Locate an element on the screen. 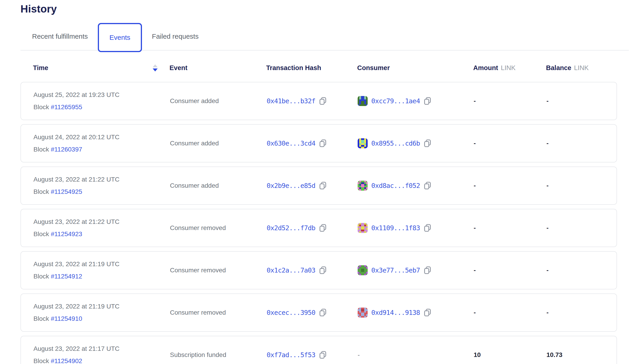 The height and width of the screenshot is (364, 632). column-header-transaction-hash: Transaction Hash is located at coordinates (312, 68).